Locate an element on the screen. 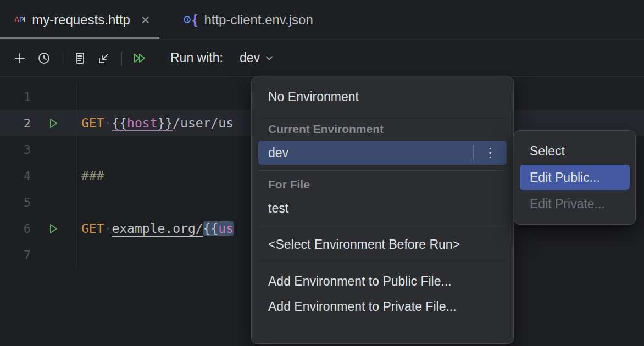  url-path-token: /user/us is located at coordinates (203, 123).